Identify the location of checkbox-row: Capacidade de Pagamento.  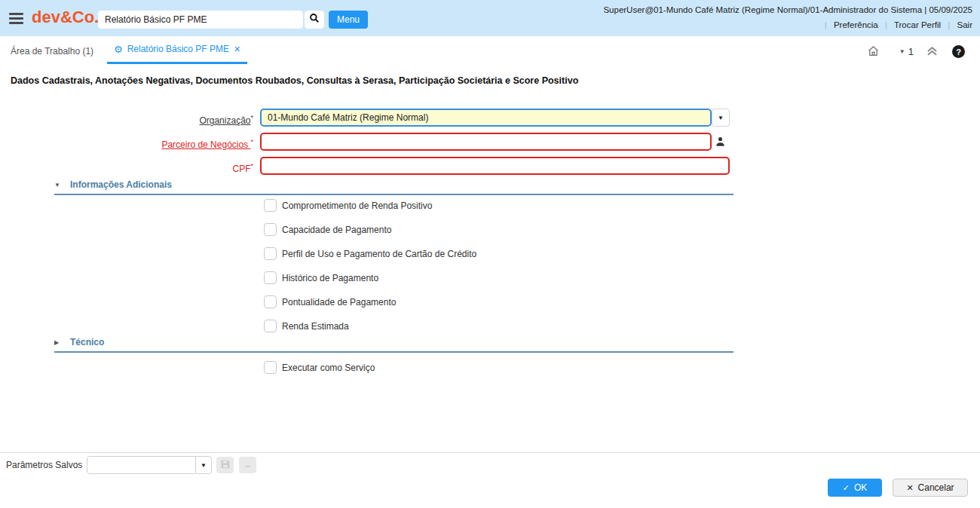
(327, 229).